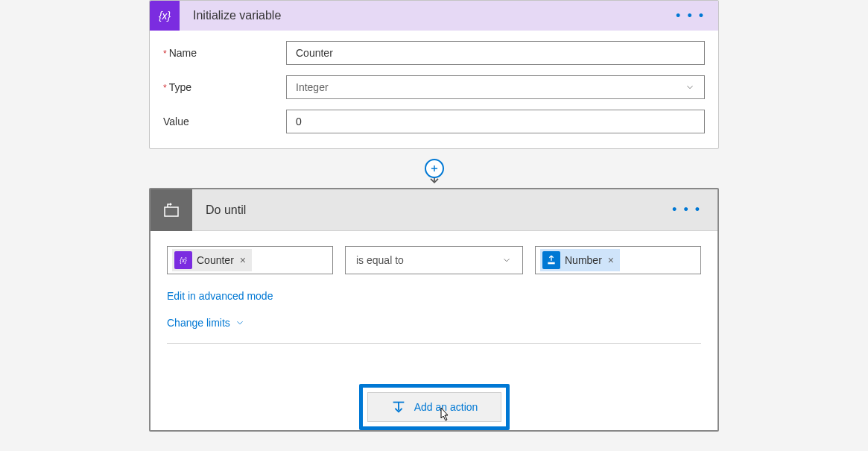  I want to click on change-limits-link: Change limits, so click(206, 323).